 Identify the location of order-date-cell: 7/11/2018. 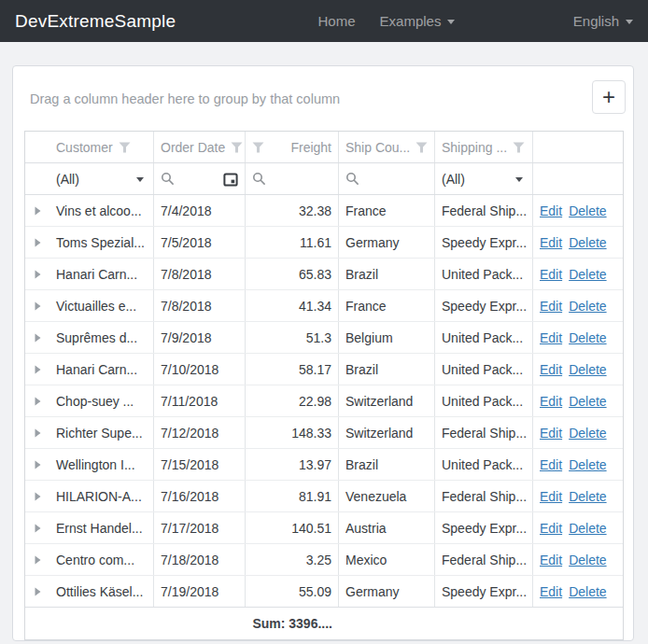
(200, 401).